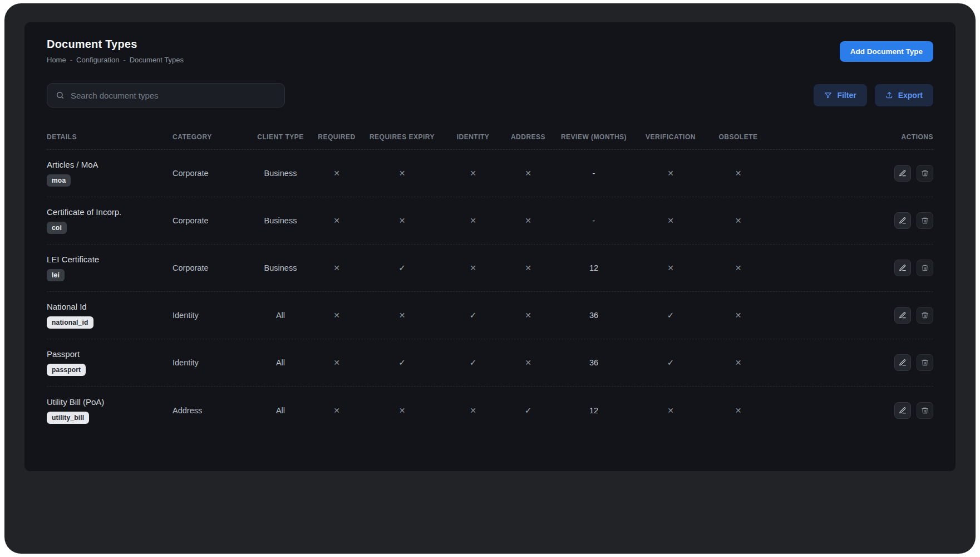 This screenshot has height=557, width=980. I want to click on category-cell: Address, so click(211, 411).